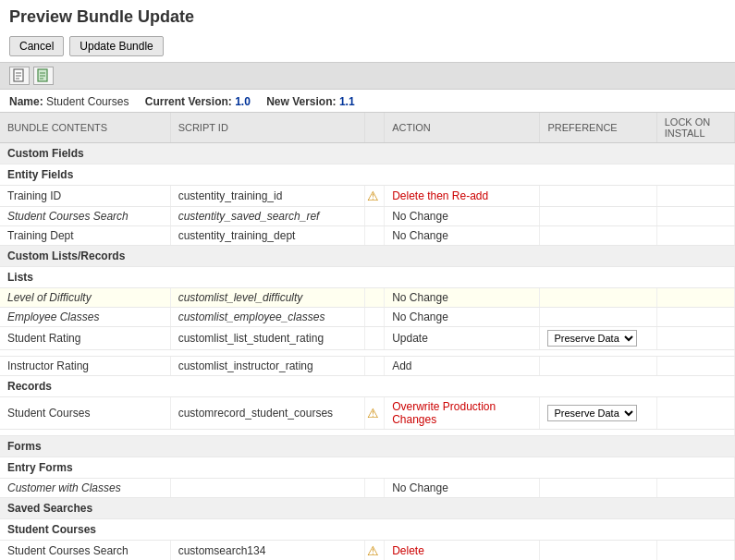  I want to click on table-row: Custom Lists/Records, so click(368, 257).